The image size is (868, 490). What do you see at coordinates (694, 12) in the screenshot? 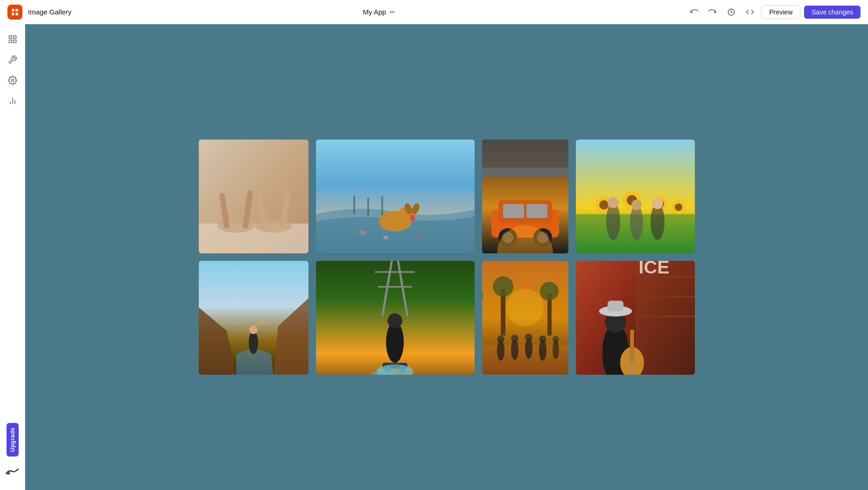
I see `undo-button` at bounding box center [694, 12].